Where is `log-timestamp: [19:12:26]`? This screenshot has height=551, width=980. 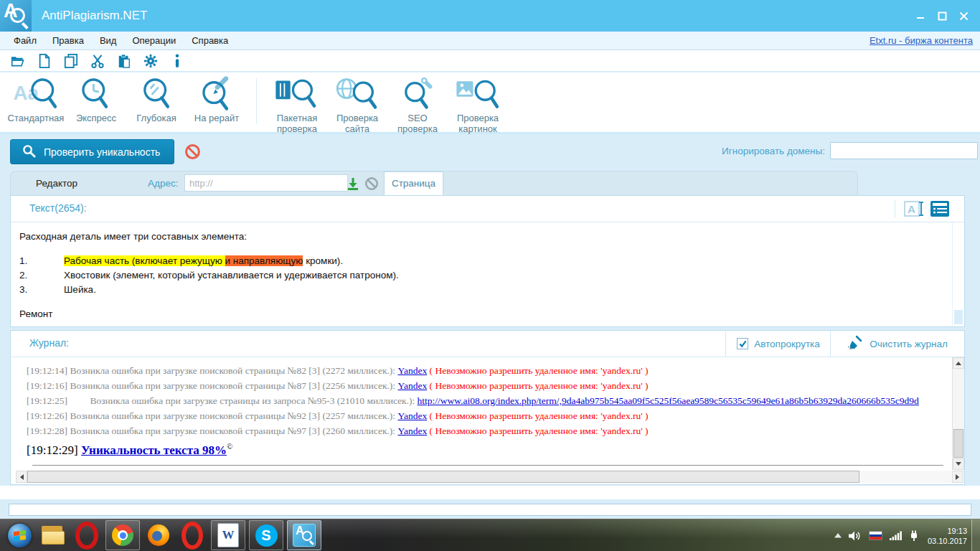 log-timestamp: [19:12:26] is located at coordinates (47, 416).